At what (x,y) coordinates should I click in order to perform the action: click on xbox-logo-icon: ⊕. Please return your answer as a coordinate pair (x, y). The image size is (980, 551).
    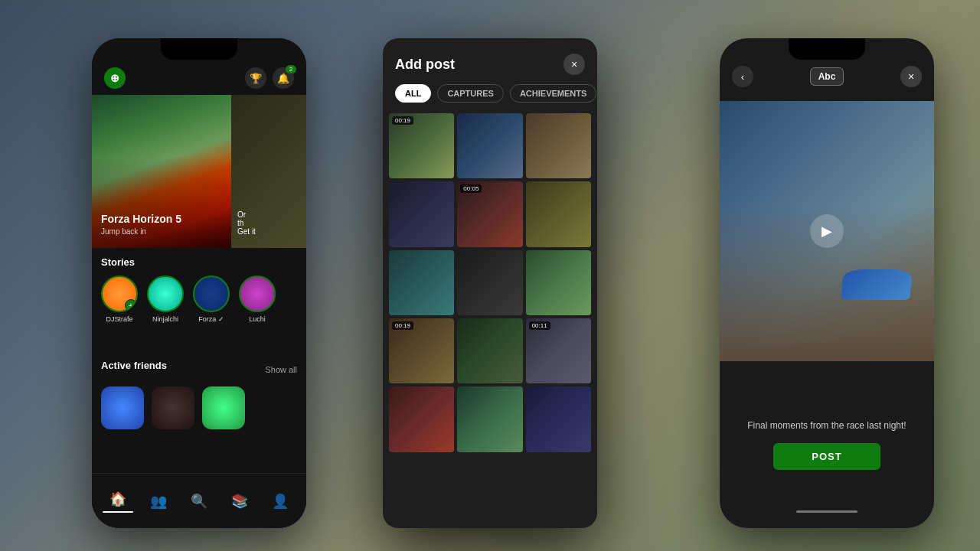
    Looking at the image, I should click on (115, 78).